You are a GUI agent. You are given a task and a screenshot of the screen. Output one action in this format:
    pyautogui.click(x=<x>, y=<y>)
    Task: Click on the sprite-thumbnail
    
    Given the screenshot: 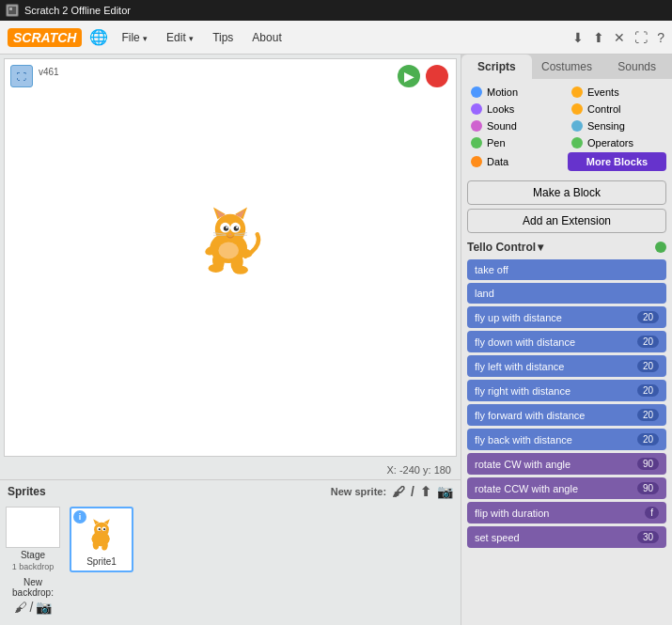 What is the action you would take?
    pyautogui.click(x=102, y=534)
    